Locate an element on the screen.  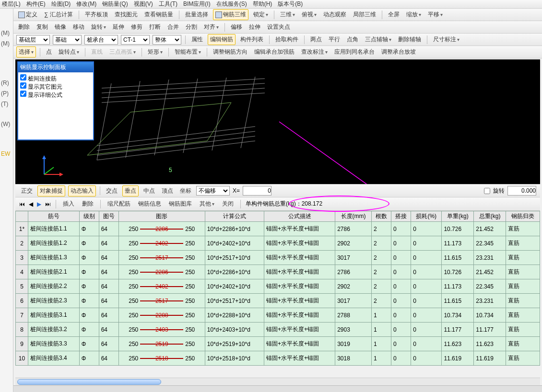
table-row: 4桩间连接筋2.1Φ64250250228610*d+2286+10*d锚固+水… is located at coordinates (278, 272).